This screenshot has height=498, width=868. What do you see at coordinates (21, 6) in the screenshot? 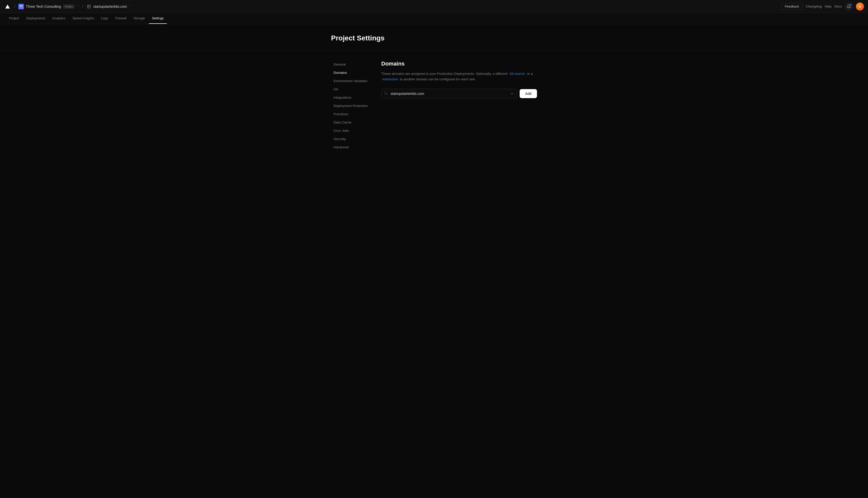
I see `org-avatar: TT` at bounding box center [21, 6].